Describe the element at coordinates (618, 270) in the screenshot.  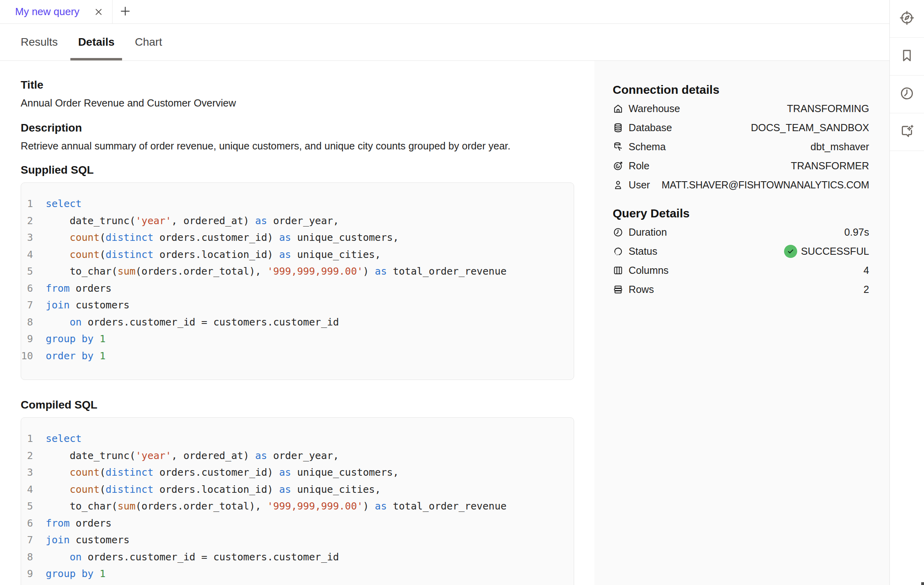
I see `columns-icon` at that location.